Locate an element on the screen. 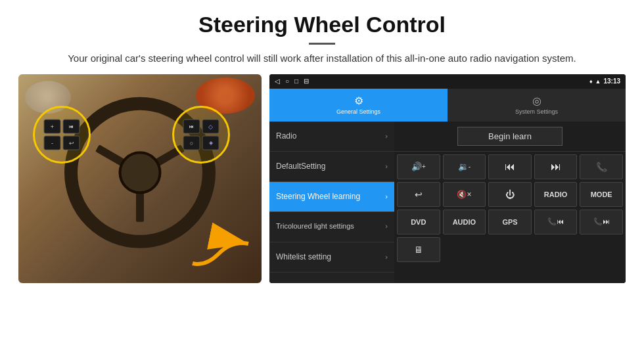  hook-button: ↩ is located at coordinates (419, 194).